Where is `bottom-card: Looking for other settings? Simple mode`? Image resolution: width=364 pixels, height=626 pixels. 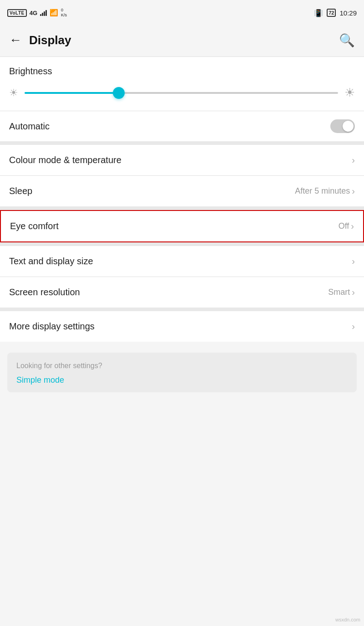 bottom-card: Looking for other settings? Simple mode is located at coordinates (182, 373).